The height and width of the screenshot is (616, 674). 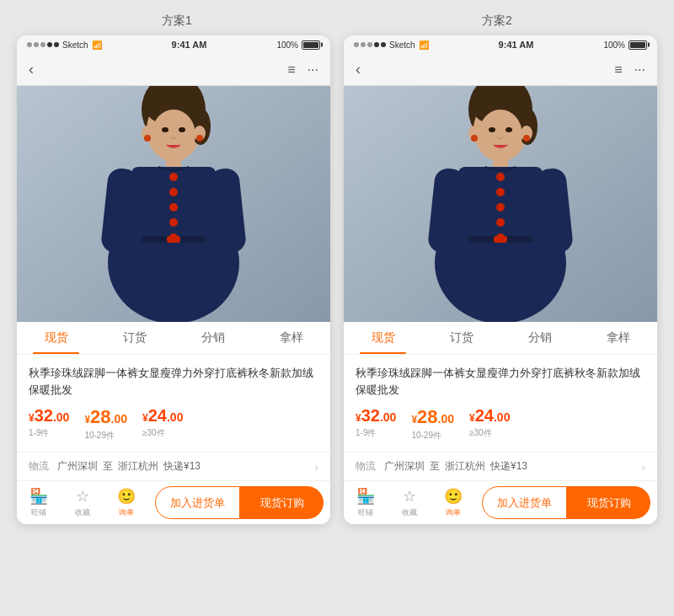 I want to click on bottom-shop-1: 🏪 旺铺, so click(x=39, y=502).